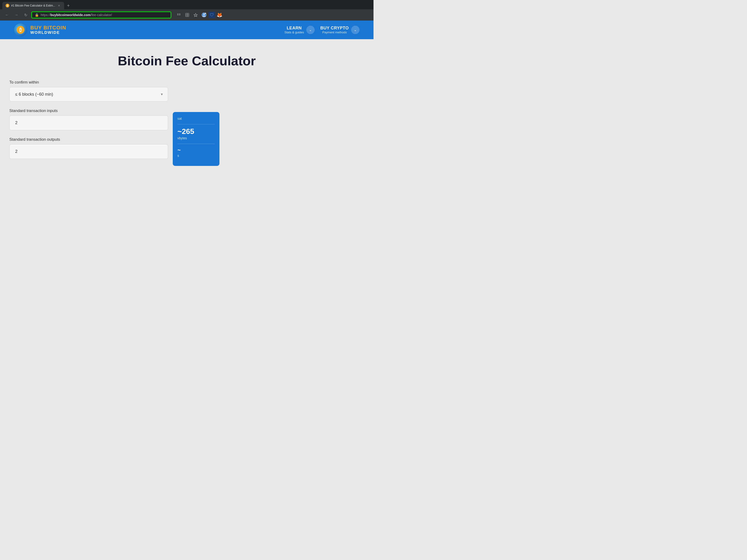 The image size is (747, 560). I want to click on nav-learn-sub: Stats & guides, so click(294, 32).